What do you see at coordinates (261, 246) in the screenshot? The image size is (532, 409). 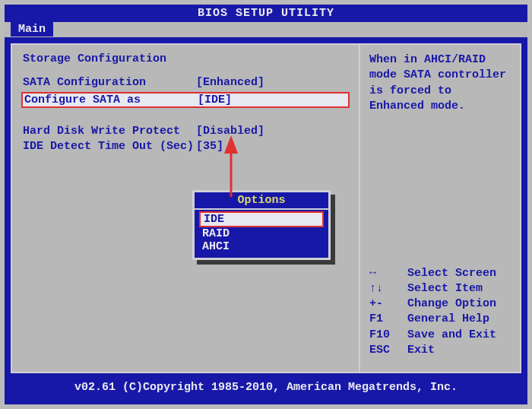 I see `option-ahci: AHCI` at bounding box center [261, 246].